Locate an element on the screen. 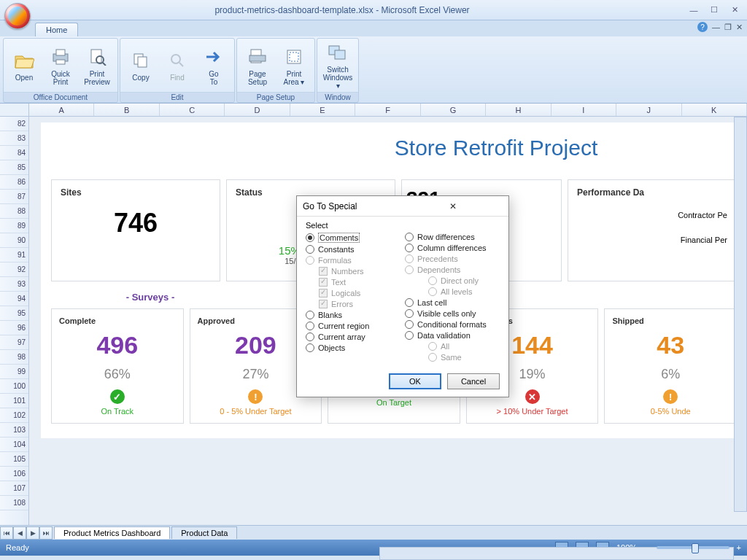 The image size is (747, 560). title-bar: product-metrics-dashboard-template.xlsx … is located at coordinates (374, 10).